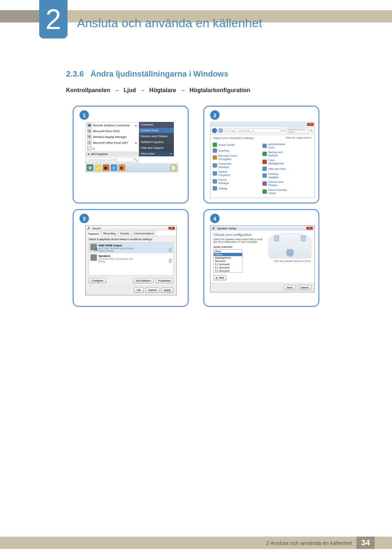 This screenshot has width=392, height=554. What do you see at coordinates (290, 287) in the screenshot?
I see `next-button: Next` at bounding box center [290, 287].